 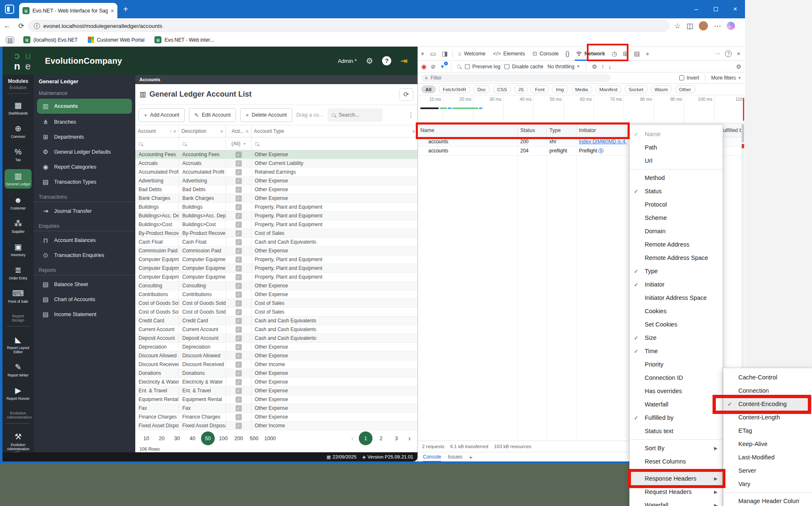 I want to click on module-item: Report Design, so click(x=18, y=320).